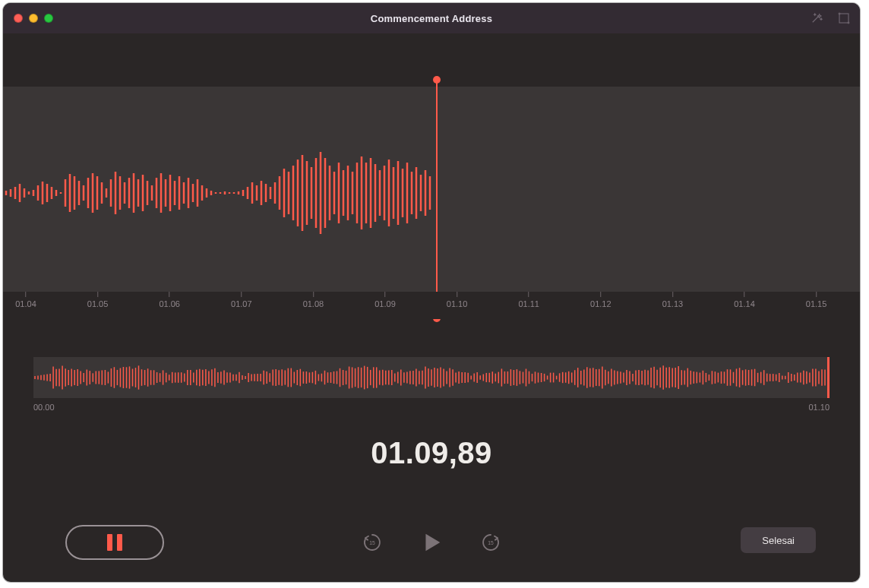  What do you see at coordinates (98, 300) in the screenshot?
I see `ruler-tick: 01.05` at bounding box center [98, 300].